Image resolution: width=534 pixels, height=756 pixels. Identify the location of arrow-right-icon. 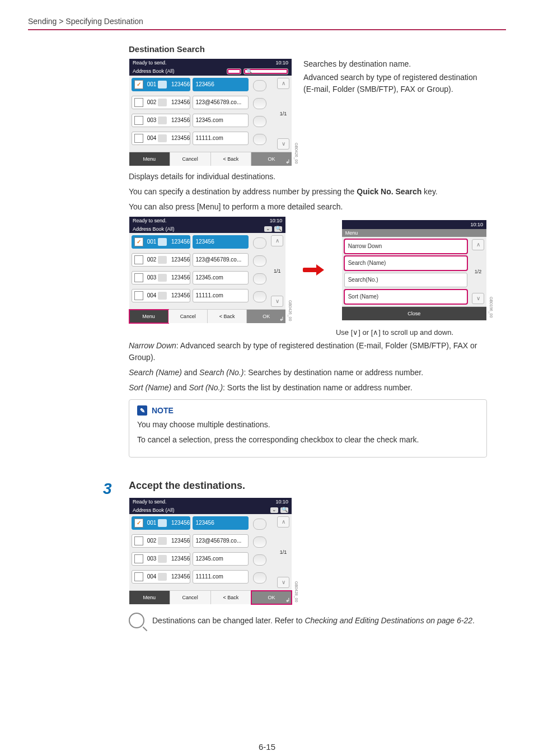
(313, 270).